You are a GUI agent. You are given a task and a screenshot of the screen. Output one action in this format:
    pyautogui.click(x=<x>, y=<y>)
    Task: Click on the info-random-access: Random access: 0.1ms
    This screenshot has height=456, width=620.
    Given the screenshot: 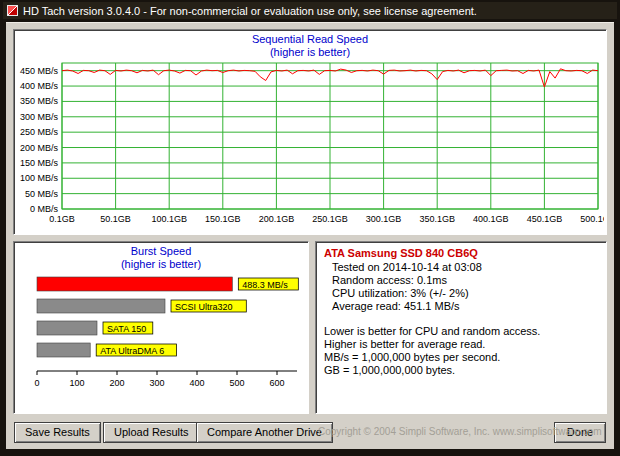 What is the action you would take?
    pyautogui.click(x=461, y=280)
    